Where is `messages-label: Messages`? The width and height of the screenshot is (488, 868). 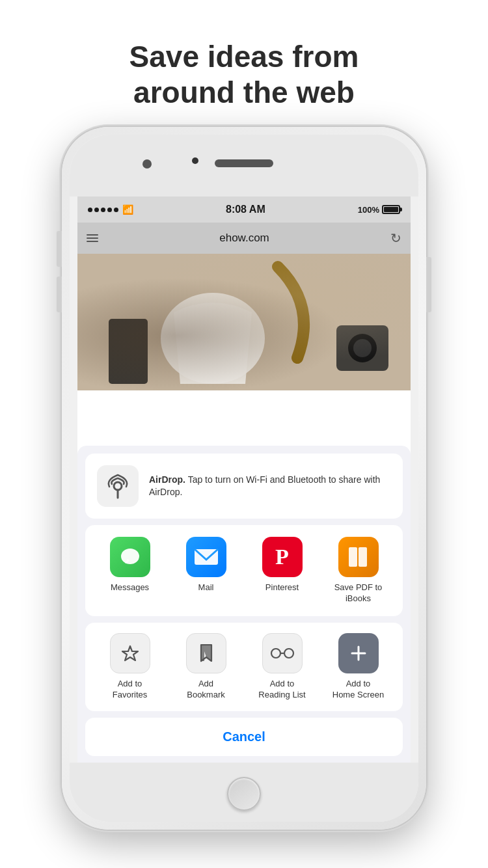 messages-label: Messages is located at coordinates (130, 588).